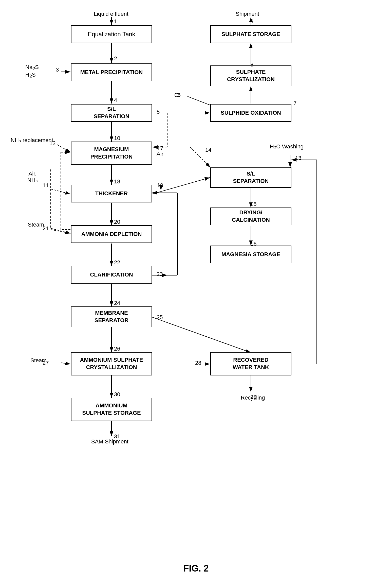  I want to click on na2s-label: Na2S, so click(32, 68).